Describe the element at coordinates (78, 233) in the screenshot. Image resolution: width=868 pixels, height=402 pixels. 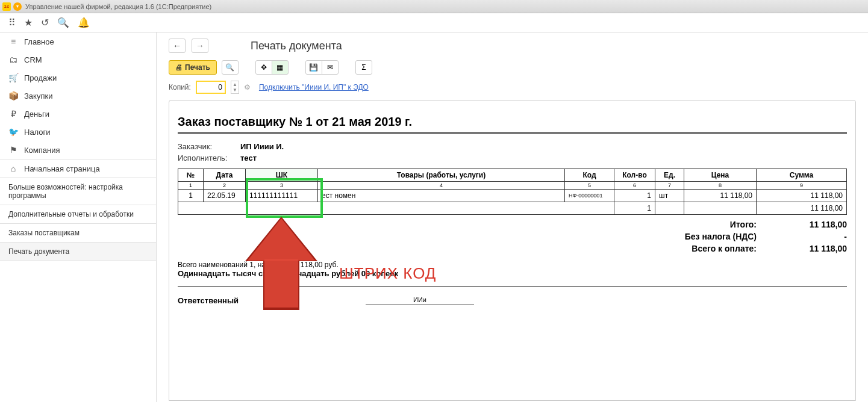
I see `sidebar-supplier-orders: Заказы поставщикам` at that location.